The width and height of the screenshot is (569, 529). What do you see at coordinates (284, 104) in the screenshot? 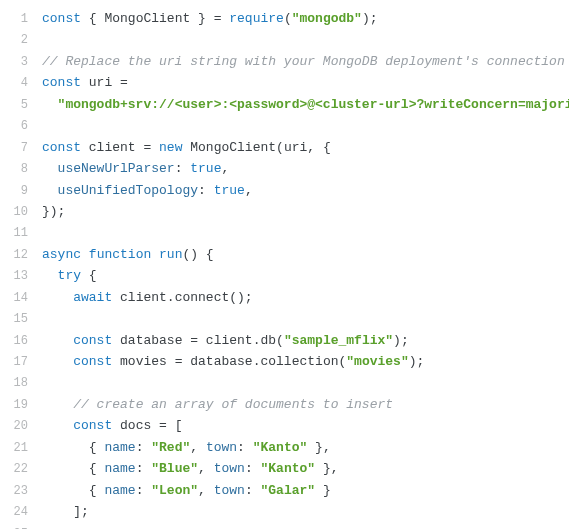
I see `code-line: 5 "mongodb+srv://<user>:<password>@<clus…` at bounding box center [284, 104].